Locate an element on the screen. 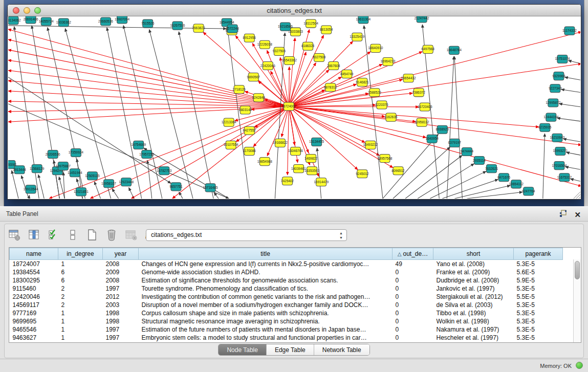  delete-table-button is located at coordinates (131, 235).